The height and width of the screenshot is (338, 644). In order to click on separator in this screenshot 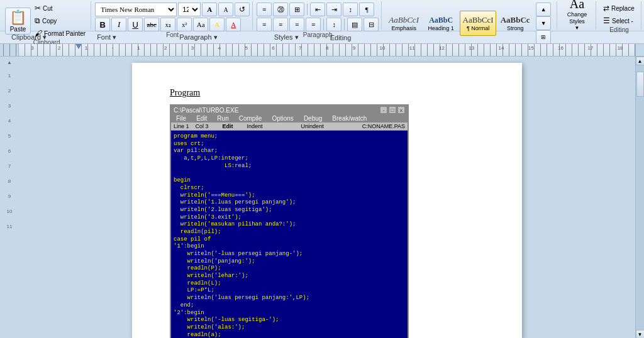, I will do `click(307, 9)`.